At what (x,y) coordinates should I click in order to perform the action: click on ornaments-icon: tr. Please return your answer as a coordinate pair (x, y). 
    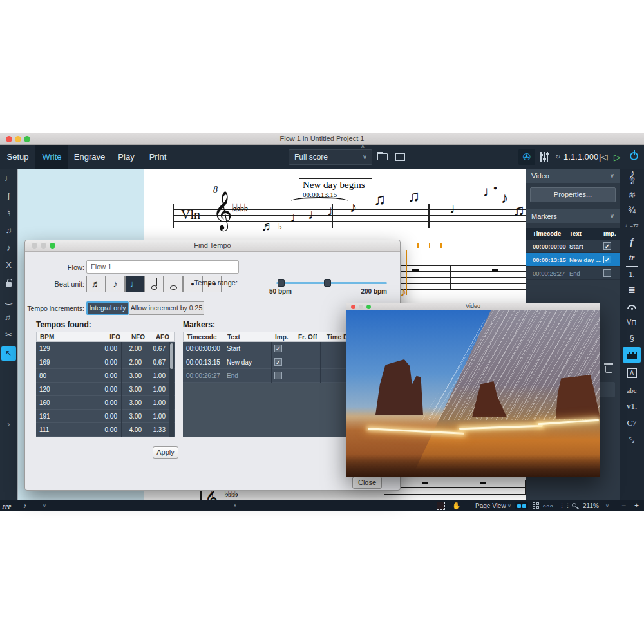
    Looking at the image, I should click on (632, 258).